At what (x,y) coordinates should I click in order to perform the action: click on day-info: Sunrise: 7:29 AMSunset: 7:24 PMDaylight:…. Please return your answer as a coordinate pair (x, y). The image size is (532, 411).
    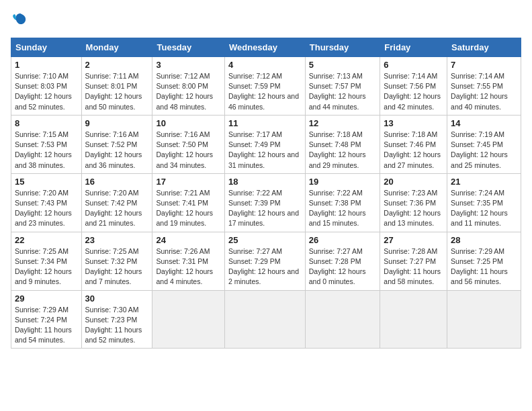
    Looking at the image, I should click on (46, 325).